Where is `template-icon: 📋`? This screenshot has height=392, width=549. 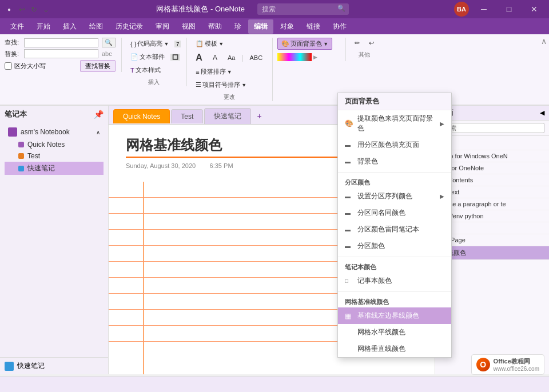
template-icon: 📋 is located at coordinates (200, 43).